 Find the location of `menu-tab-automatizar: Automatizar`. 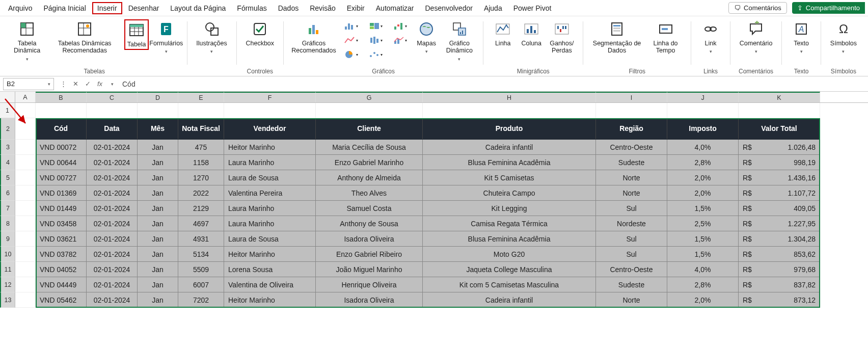

menu-tab-automatizar: Automatizar is located at coordinates (395, 8).